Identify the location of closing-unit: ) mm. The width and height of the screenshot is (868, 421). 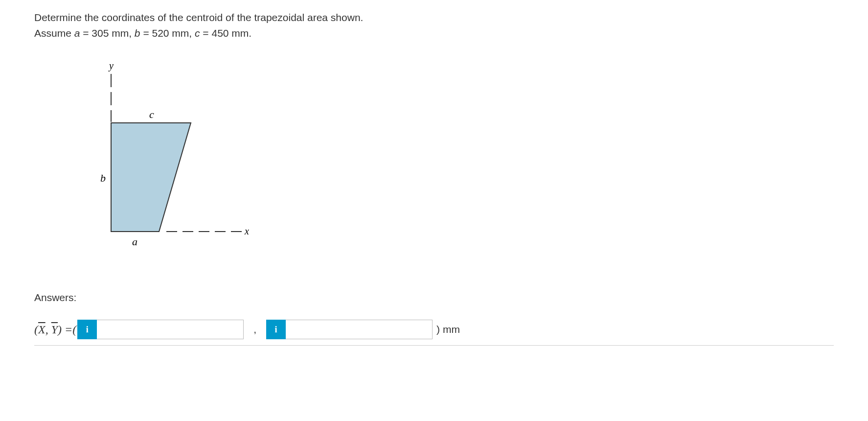
(448, 329).